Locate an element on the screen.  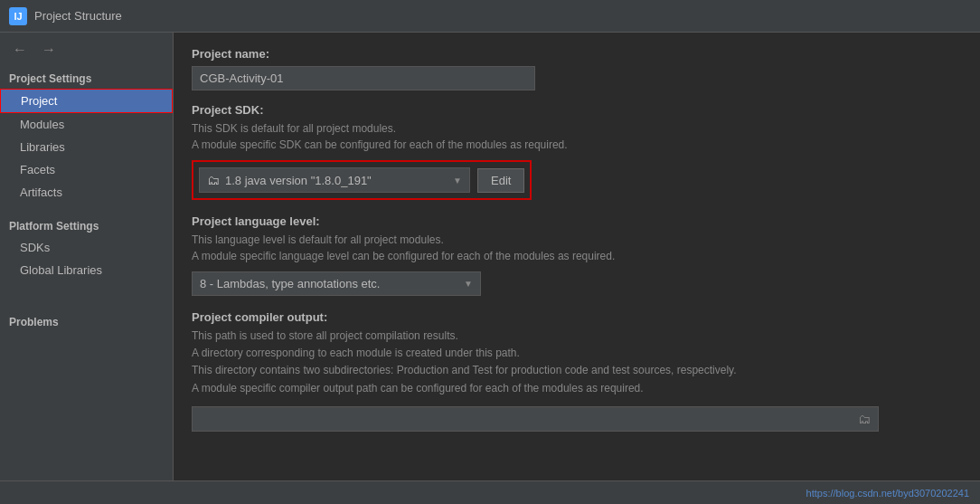
sidebar-item-facets: Facets is located at coordinates (87, 170).